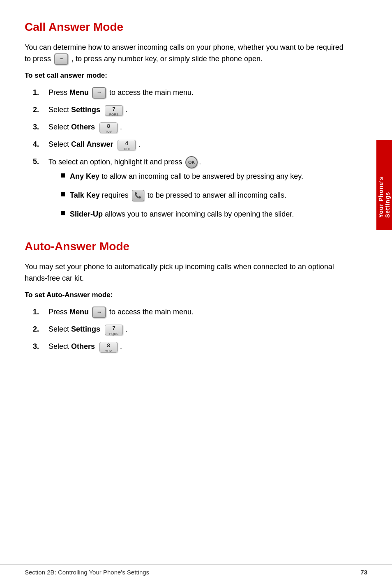 The width and height of the screenshot is (392, 588). I want to click on others-key-icon-1: 8 TUV, so click(108, 127).